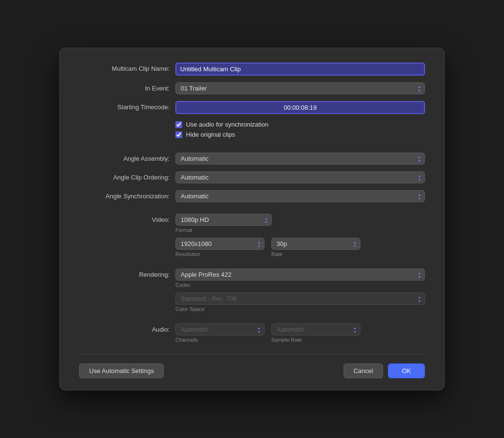 This screenshot has width=504, height=438. I want to click on starting-timecode-label: Starting Timecode:, so click(127, 106).